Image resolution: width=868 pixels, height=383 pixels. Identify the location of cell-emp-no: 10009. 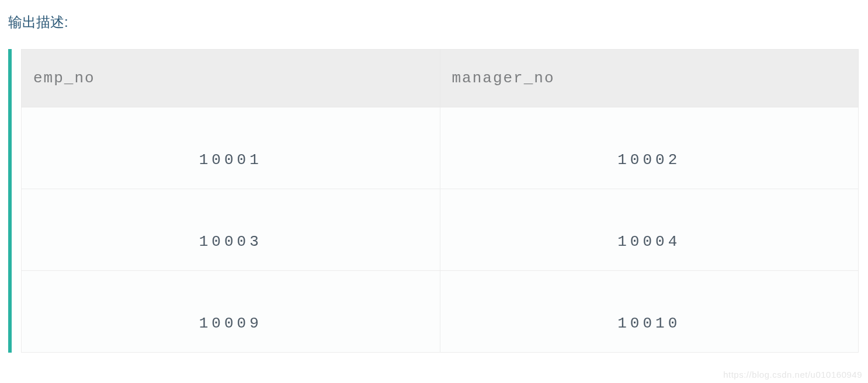
(231, 312).